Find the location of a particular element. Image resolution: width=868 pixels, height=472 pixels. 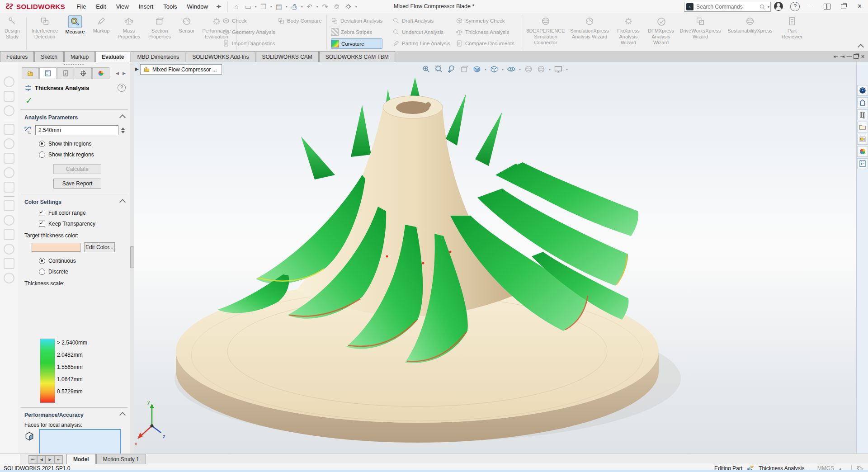

ribbon-item-parting-line-analysis: Parting Line Analysis is located at coordinates (421, 43).